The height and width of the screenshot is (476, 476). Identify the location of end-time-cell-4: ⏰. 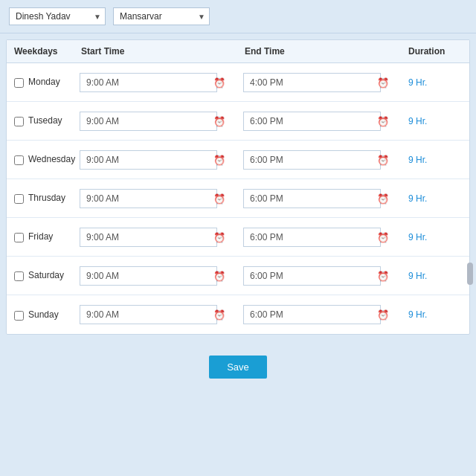
(319, 237).